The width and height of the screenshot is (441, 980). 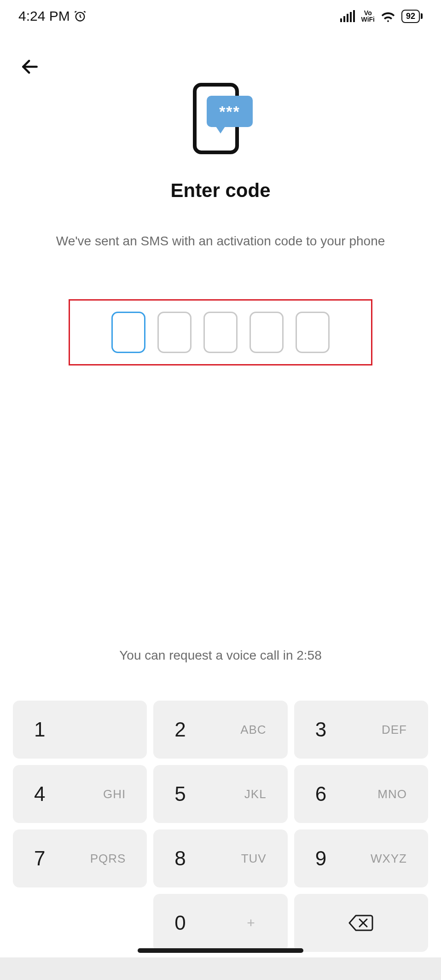 What do you see at coordinates (220, 923) in the screenshot?
I see `key-0: 0 +` at bounding box center [220, 923].